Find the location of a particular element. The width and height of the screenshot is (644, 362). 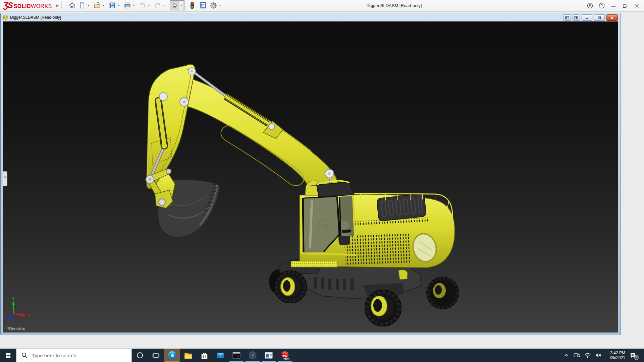

cortana-button is located at coordinates (140, 355).